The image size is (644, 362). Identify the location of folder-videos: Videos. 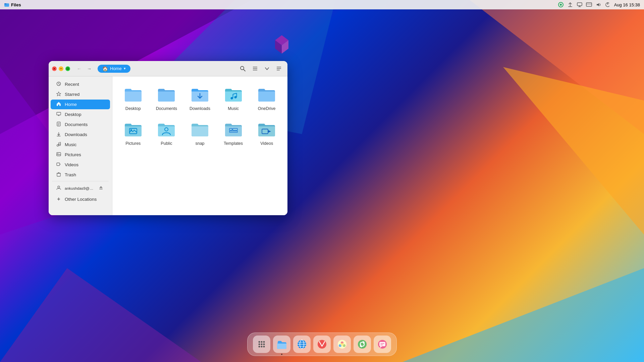
(267, 133).